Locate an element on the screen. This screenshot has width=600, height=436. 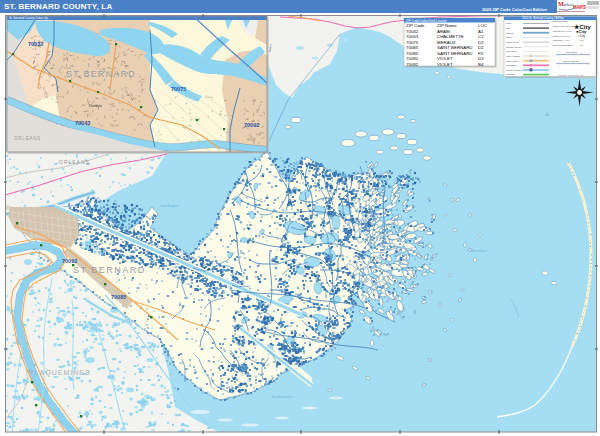
svg-text: PLAQUEMINES is located at coordinates (60, 373).